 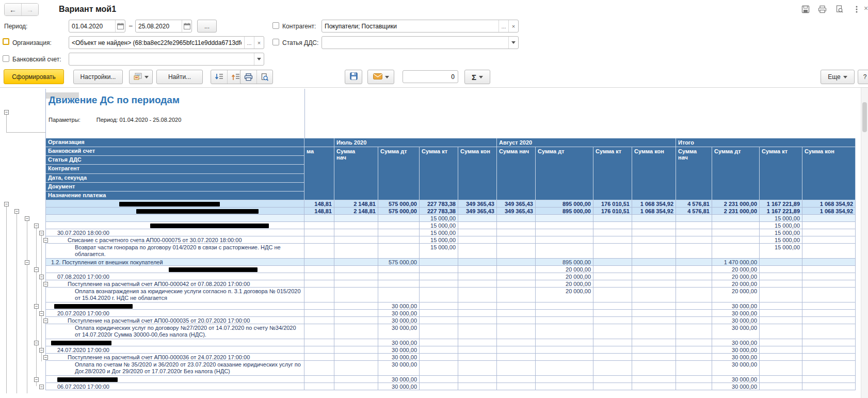 I want to click on report-cell-value: 349 365,43, so click(x=516, y=211).